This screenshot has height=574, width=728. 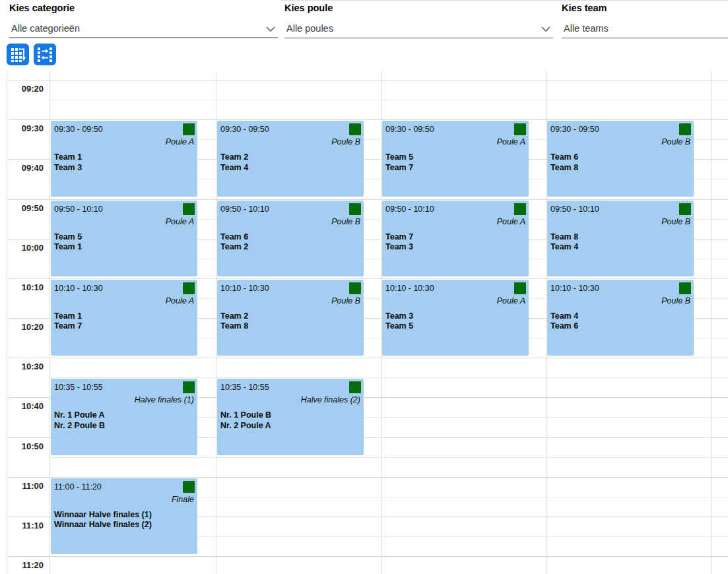 I want to click on match-card: 10:10 - 10:30Poule BTeam 4Team 6, so click(x=620, y=318).